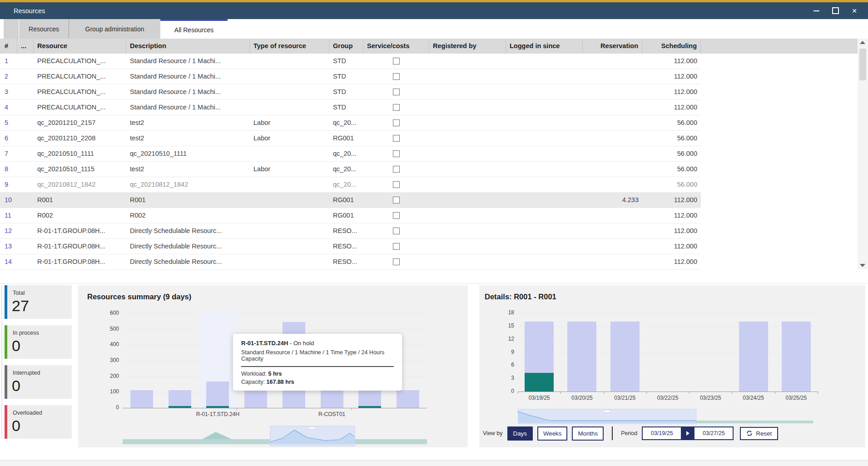 Image resolution: width=868 pixels, height=466 pixels. Describe the element at coordinates (351, 247) in the screenshot. I see `table-row: 13R-01-1T.GROUP.08H...Directly Schedulab…` at that location.